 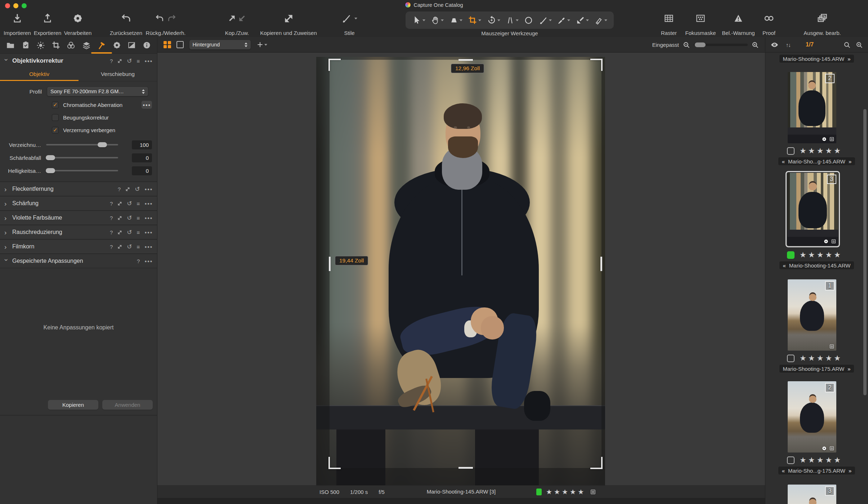 What do you see at coordinates (82, 171) in the screenshot?
I see `light-falloff-slider` at bounding box center [82, 171].